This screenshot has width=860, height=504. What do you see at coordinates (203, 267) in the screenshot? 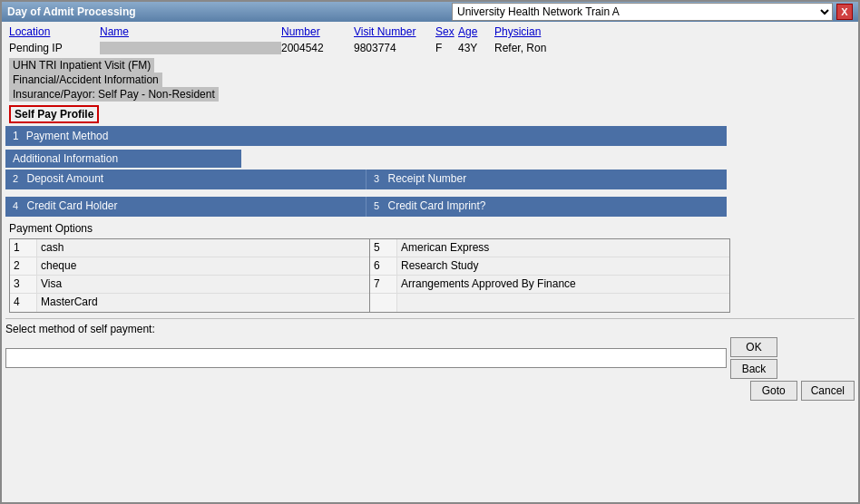
I see `payment-val-2: cheque` at bounding box center [203, 267].